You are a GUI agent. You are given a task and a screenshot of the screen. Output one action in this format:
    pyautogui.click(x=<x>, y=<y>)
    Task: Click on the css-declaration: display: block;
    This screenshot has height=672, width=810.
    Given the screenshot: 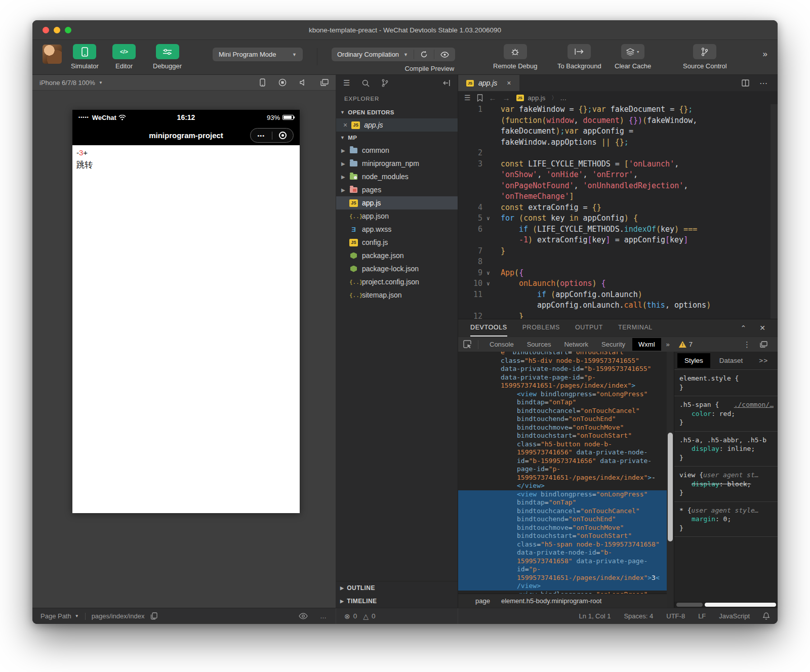 What is the action you would take?
    pyautogui.click(x=726, y=484)
    